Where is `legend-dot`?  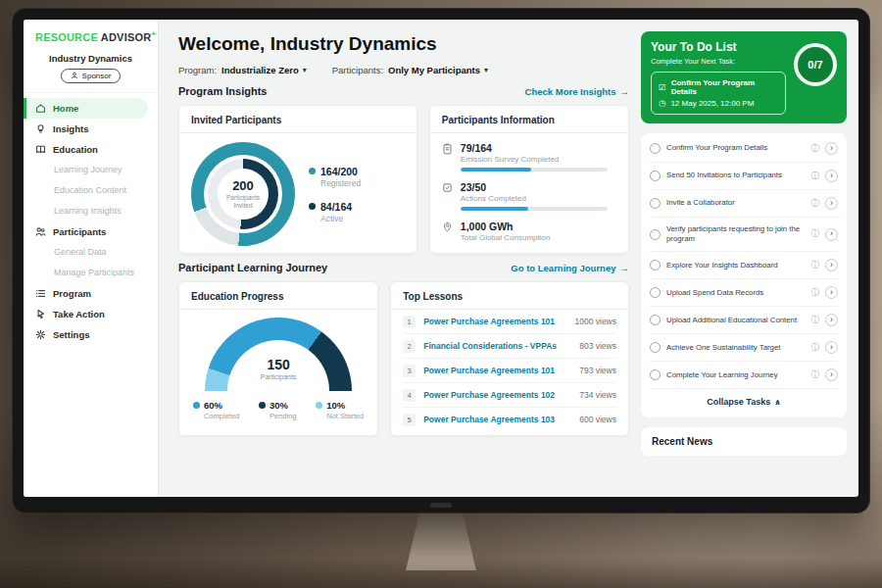 legend-dot is located at coordinates (319, 406).